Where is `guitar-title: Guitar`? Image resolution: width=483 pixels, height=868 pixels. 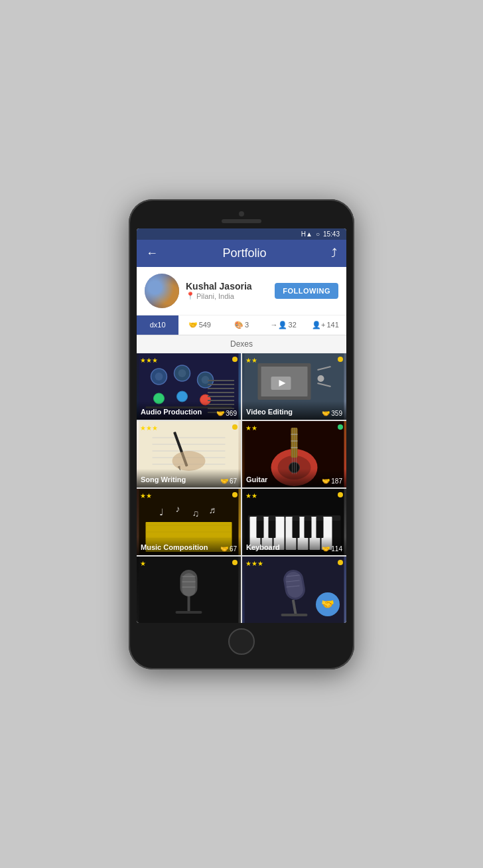 guitar-title: Guitar is located at coordinates (257, 479).